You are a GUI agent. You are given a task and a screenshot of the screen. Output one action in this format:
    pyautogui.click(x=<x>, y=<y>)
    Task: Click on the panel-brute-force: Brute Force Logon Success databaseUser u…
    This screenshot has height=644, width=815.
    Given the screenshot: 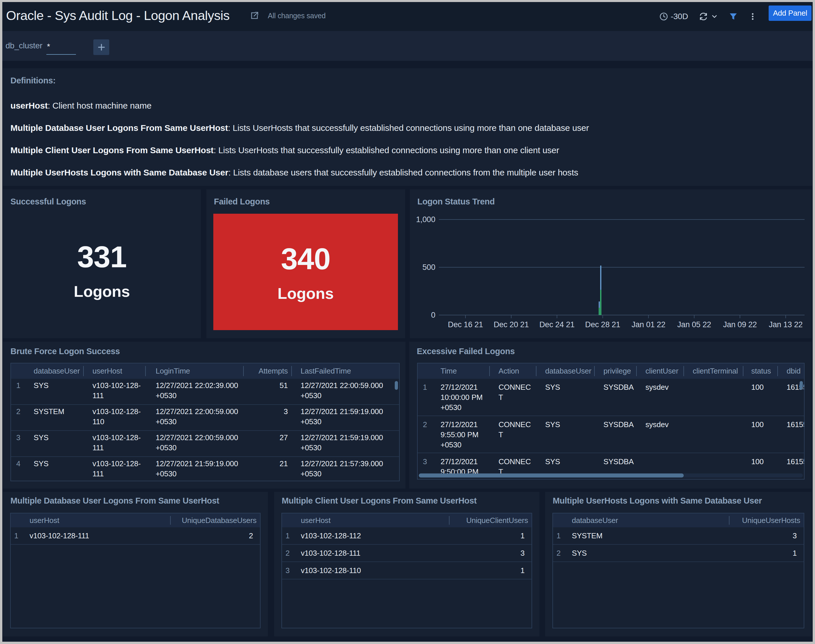 What is the action you would take?
    pyautogui.click(x=205, y=415)
    